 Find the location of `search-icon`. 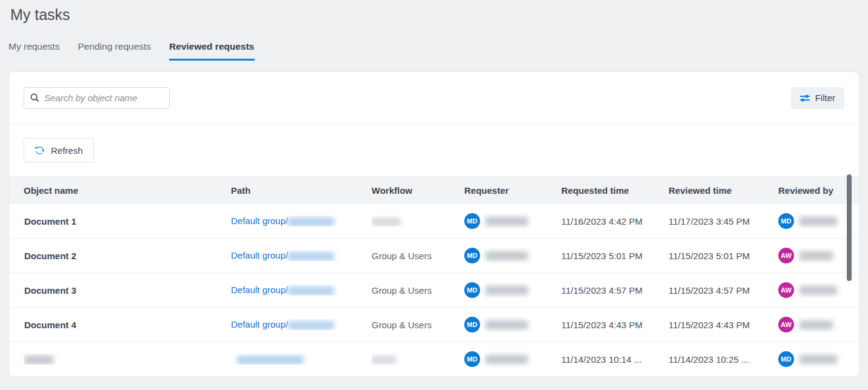

search-icon is located at coordinates (35, 98).